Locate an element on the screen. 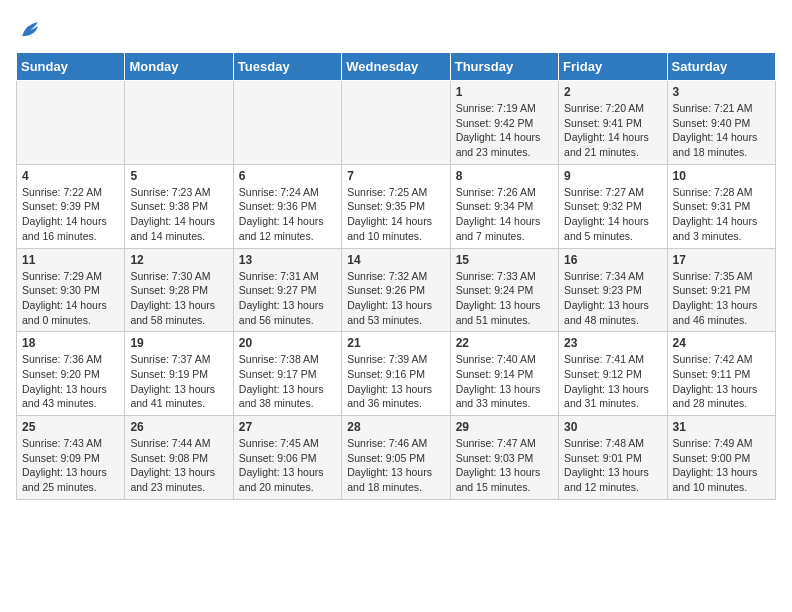 The image size is (792, 612). day-info: Sunrise: 7:41 AM Sunset: 9:12 PM Dayligh… is located at coordinates (612, 382).